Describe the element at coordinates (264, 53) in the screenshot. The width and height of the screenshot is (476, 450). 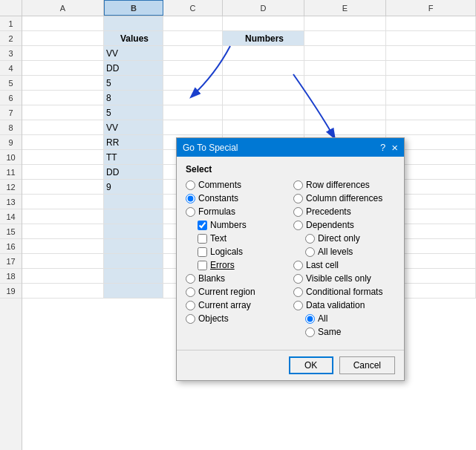
I see `cell-d3` at that location.